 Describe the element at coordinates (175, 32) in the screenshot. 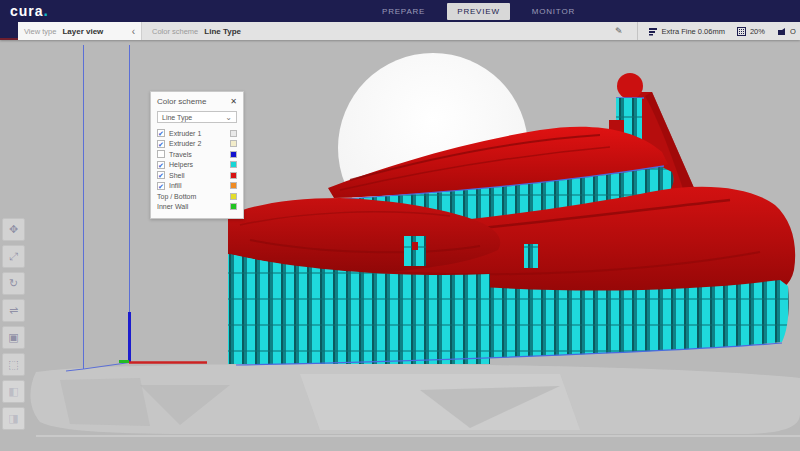

I see `color-scheme-label: Color scheme` at that location.